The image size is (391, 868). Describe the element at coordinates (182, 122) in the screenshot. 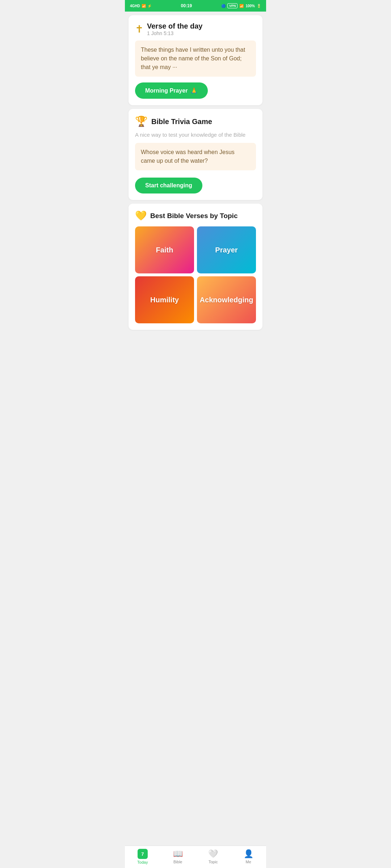

I see `trivia-title-block: Bible Trivia Game` at that location.